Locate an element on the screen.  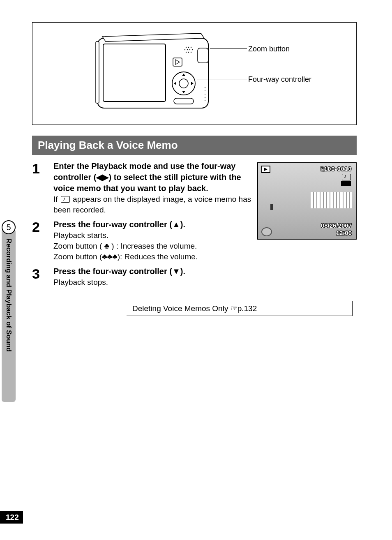
step2-title-pre: Press the four-way controller ( is located at coordinates (113, 224).